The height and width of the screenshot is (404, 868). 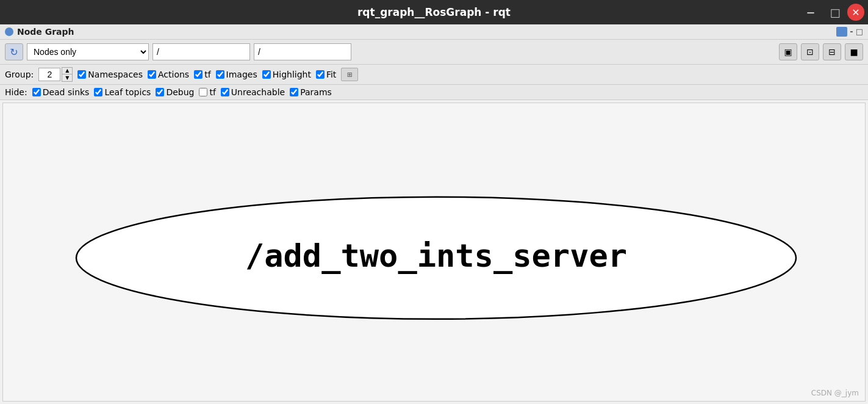 I want to click on toolbar-icon-button-4: ■, so click(x=854, y=52).